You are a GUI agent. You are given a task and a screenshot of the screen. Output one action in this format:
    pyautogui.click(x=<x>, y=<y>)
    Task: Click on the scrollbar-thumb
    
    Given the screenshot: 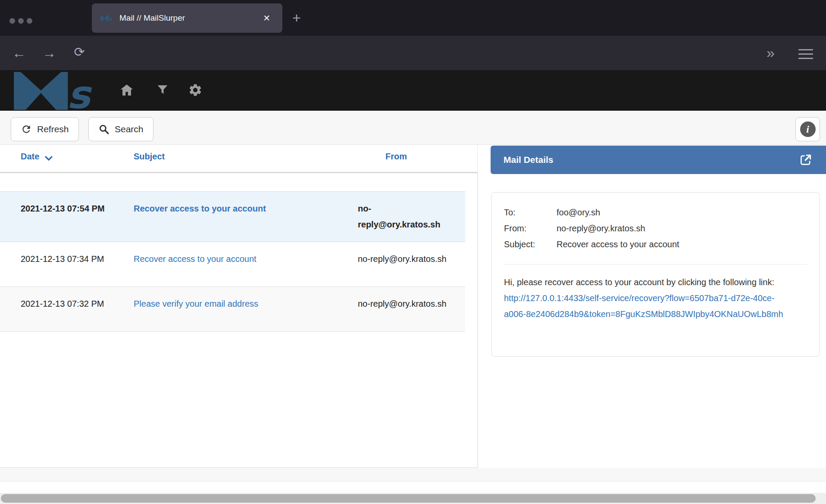 What is the action you would take?
    pyautogui.click(x=408, y=498)
    